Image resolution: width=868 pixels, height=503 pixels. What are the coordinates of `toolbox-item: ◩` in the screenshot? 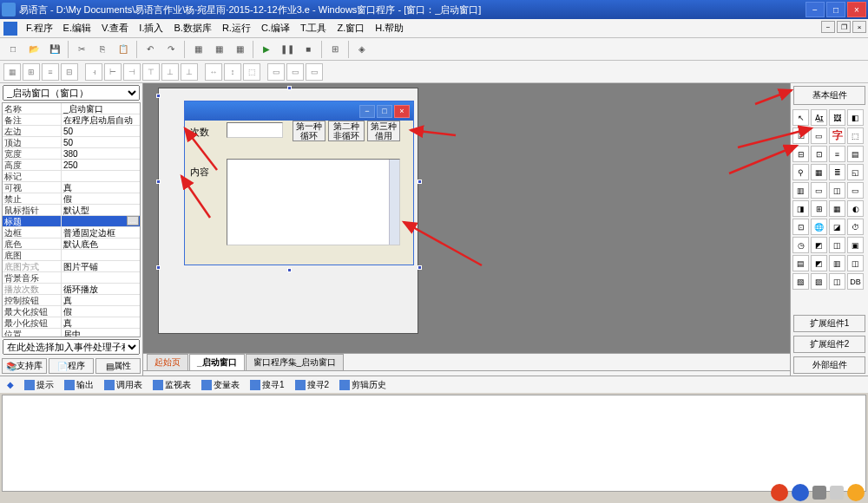 It's located at (819, 245).